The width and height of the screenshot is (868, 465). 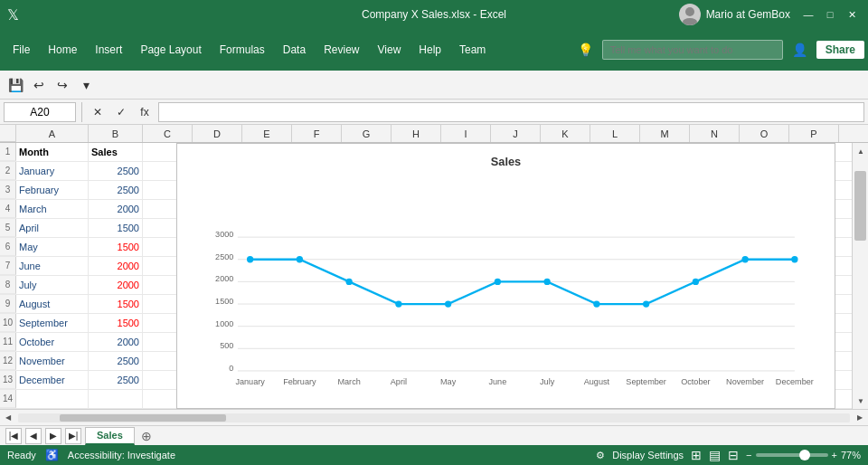 What do you see at coordinates (145, 112) in the screenshot?
I see `insert-function-button: fx` at bounding box center [145, 112].